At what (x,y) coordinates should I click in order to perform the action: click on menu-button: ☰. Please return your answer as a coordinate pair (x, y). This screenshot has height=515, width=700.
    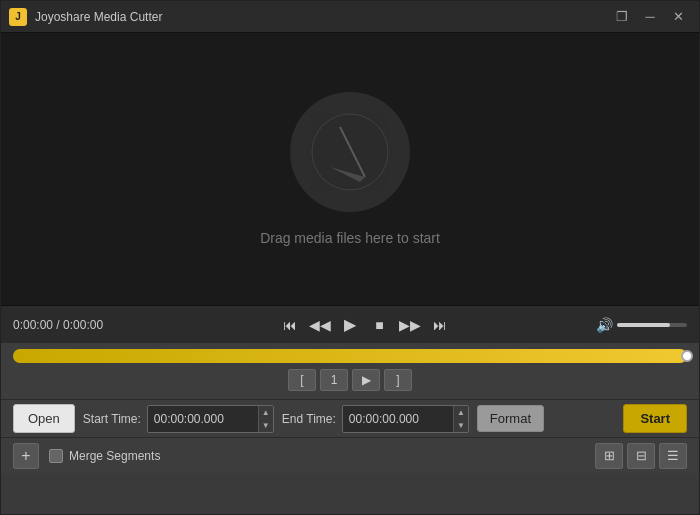
    Looking at the image, I should click on (673, 456).